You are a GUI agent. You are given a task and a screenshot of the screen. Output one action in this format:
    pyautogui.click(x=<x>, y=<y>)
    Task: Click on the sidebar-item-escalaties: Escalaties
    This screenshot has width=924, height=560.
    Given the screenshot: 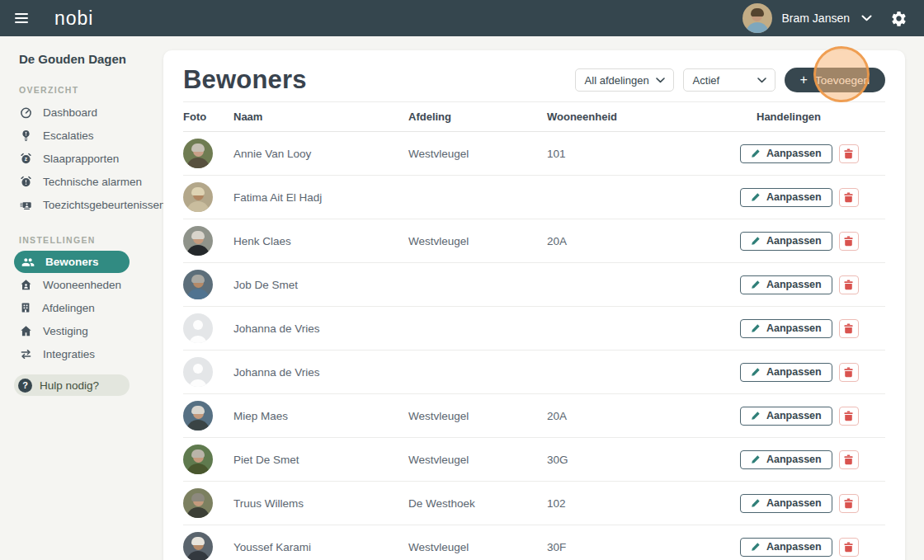 What is the action you would take?
    pyautogui.click(x=82, y=135)
    